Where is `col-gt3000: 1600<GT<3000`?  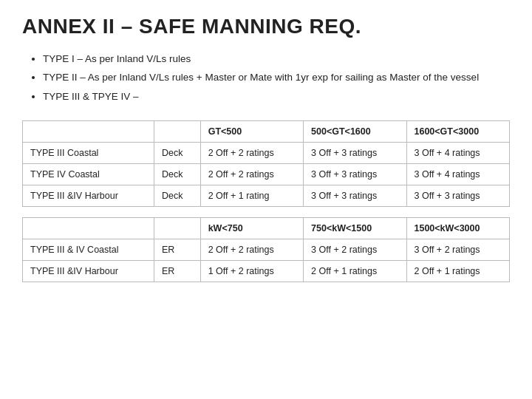 col-gt3000: 1600<GT<3000 is located at coordinates (458, 132).